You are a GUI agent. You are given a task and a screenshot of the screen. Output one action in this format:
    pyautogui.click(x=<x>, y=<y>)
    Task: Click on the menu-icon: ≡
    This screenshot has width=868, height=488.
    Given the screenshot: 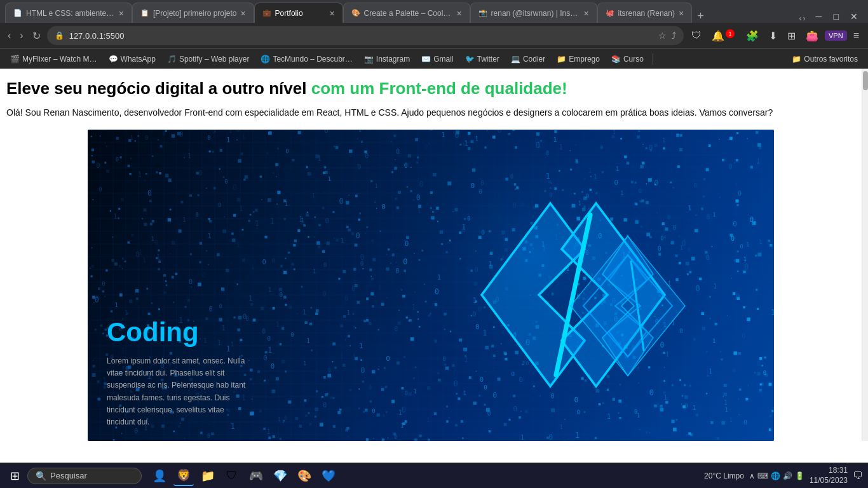 What is the action you would take?
    pyautogui.click(x=857, y=36)
    